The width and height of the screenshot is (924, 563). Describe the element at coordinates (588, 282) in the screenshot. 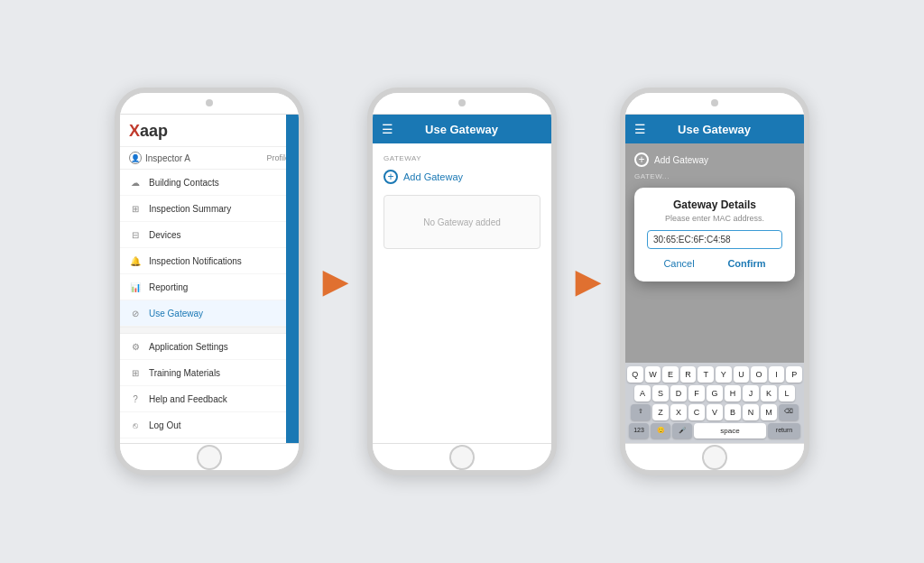

I see `right-arrow-icon-2: ►` at that location.